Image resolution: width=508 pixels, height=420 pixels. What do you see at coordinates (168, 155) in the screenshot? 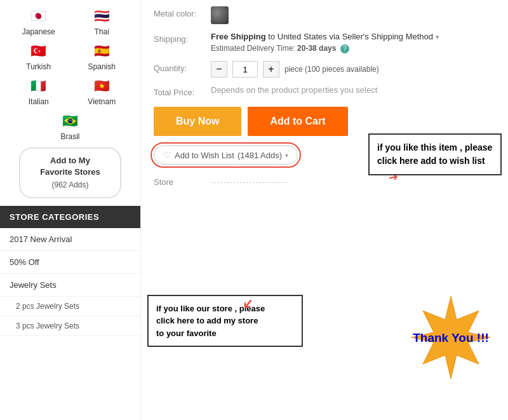
I see `heart-icon: ♡` at bounding box center [168, 155].